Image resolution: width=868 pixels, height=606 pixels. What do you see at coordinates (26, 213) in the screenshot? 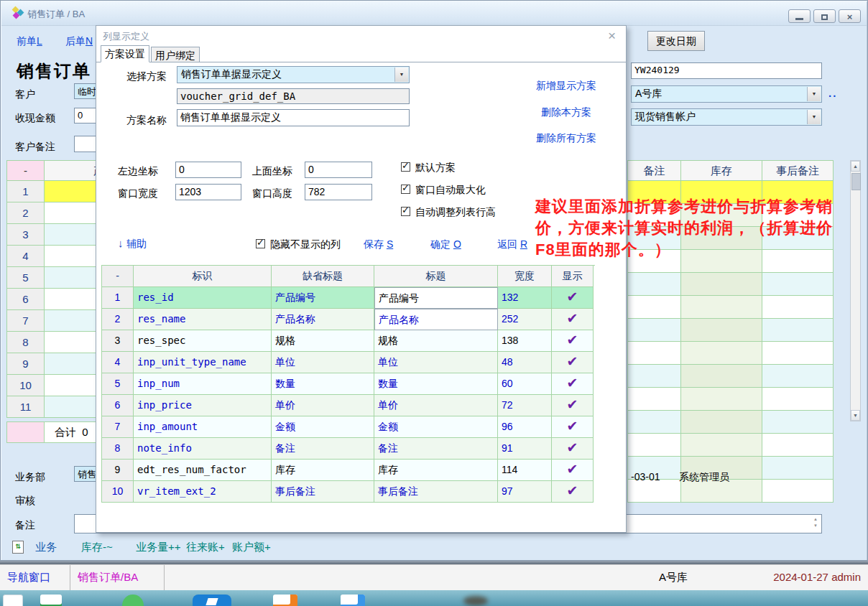
I see `row-number-cell: 2` at bounding box center [26, 213].